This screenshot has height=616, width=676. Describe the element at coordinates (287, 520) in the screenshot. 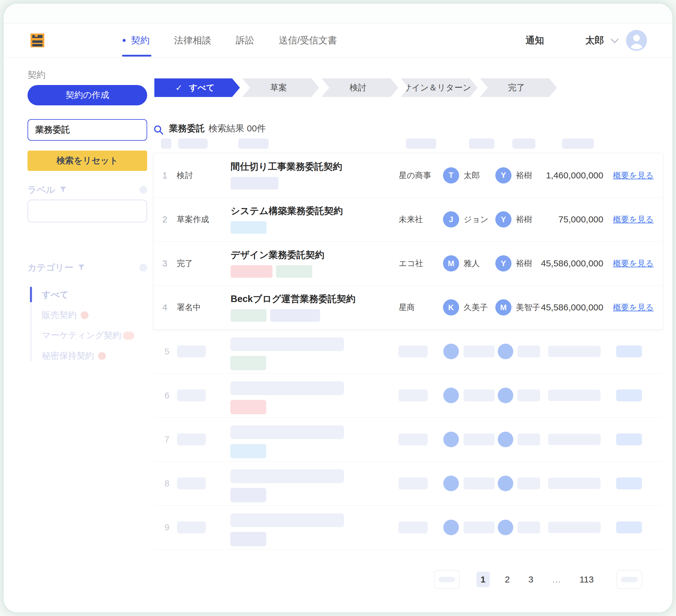

I see `title-skeleton` at that location.